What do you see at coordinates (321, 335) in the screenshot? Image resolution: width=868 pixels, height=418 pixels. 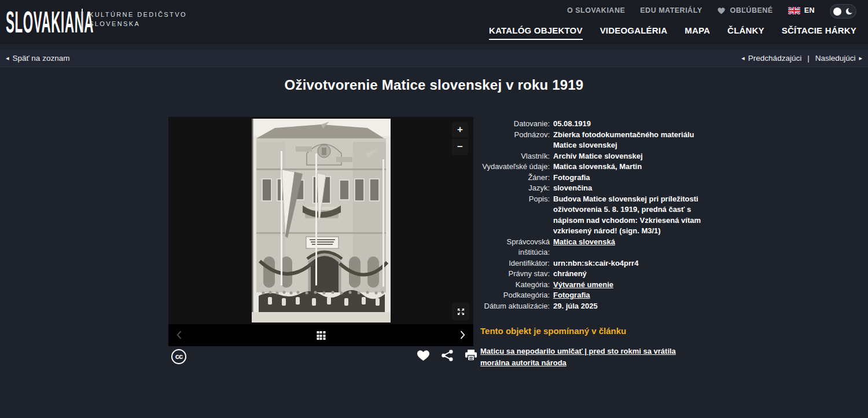 I see `viewer-toolbar` at bounding box center [321, 335].